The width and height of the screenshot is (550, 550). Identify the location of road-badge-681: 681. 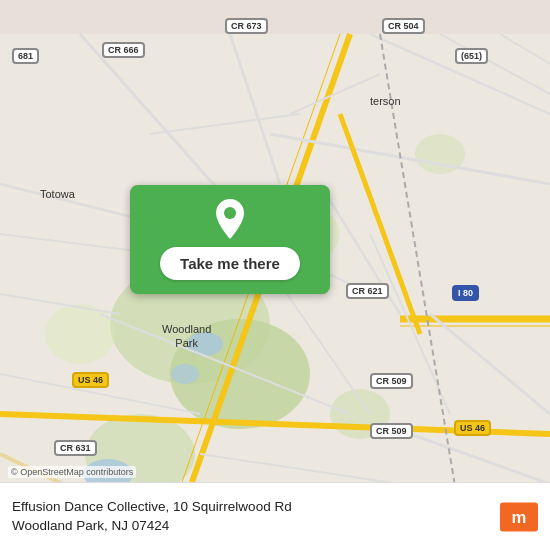
(26, 56).